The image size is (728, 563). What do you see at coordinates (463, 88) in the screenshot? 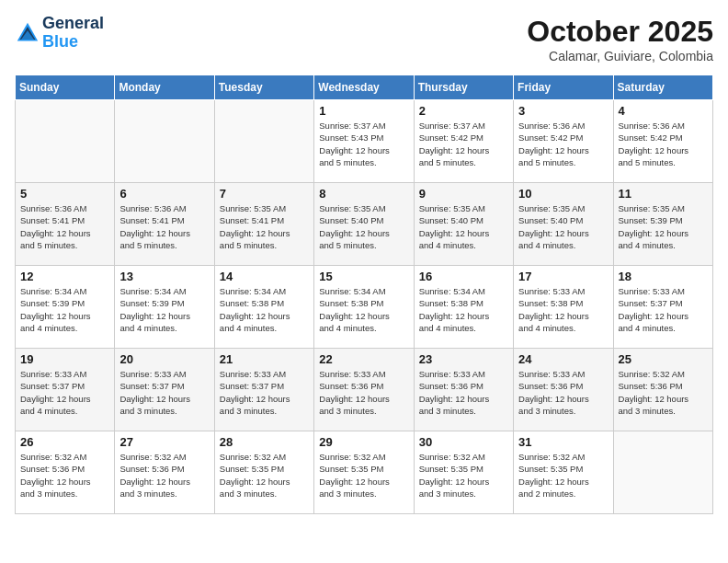
I see `weekday-header: Thursday` at bounding box center [463, 88].